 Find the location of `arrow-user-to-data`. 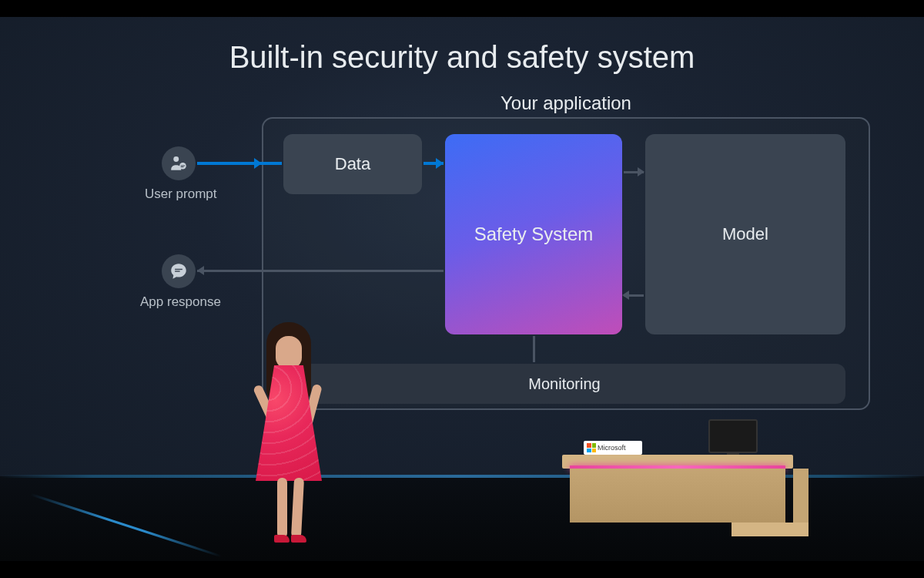

arrow-user-to-data is located at coordinates (239, 163).